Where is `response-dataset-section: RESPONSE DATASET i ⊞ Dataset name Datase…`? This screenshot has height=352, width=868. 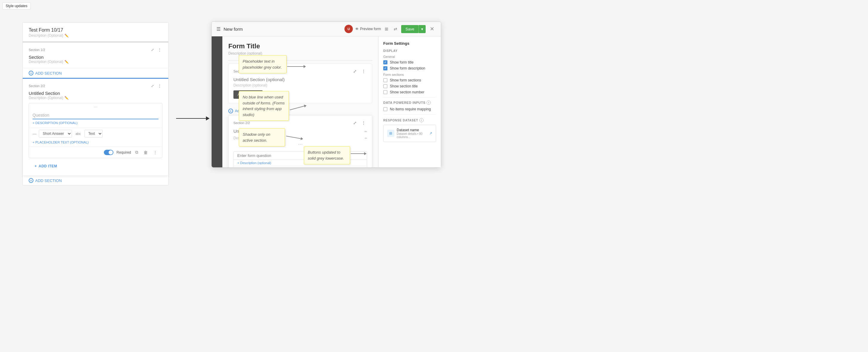
response-dataset-section: RESPONSE DATASET i ⊞ Dataset name Datase… is located at coordinates (410, 130).